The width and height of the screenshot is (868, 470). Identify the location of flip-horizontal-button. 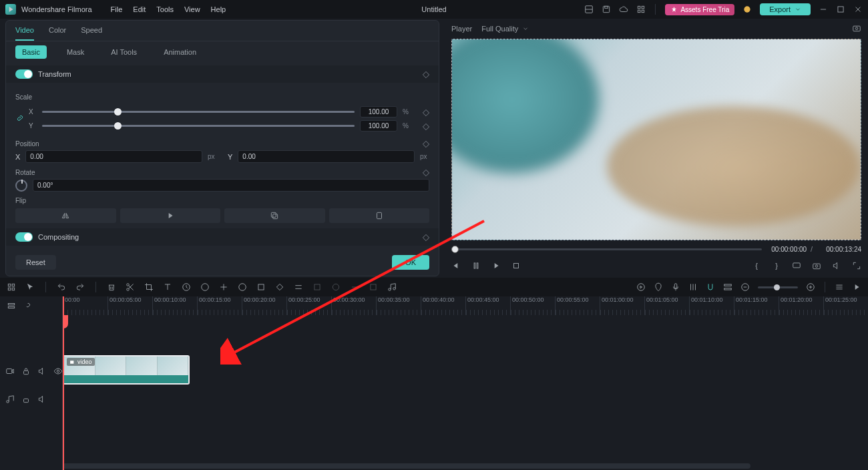
(65, 216).